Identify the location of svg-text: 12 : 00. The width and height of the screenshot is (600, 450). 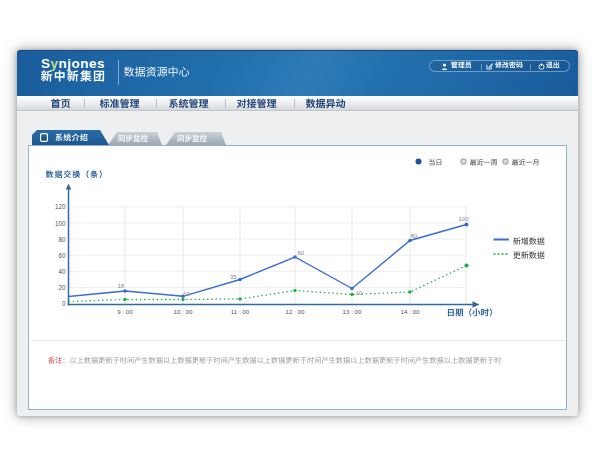
(296, 312).